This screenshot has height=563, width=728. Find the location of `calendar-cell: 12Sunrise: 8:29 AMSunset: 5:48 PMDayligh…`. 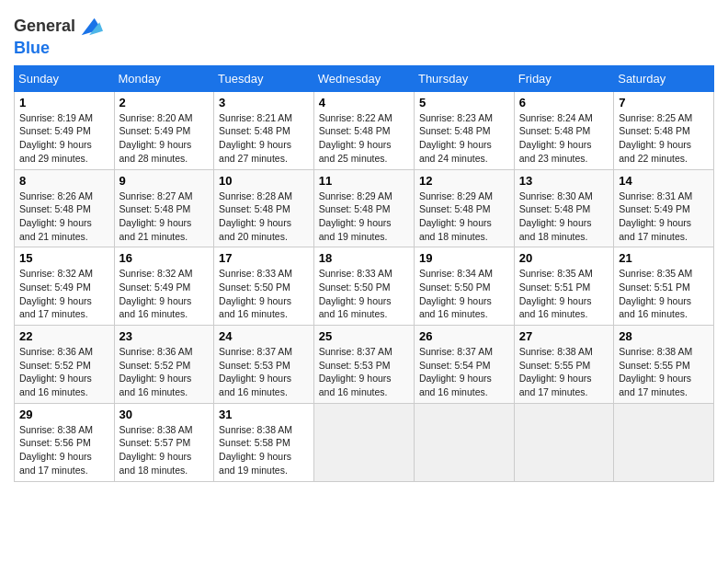

calendar-cell: 12Sunrise: 8:29 AMSunset: 5:48 PMDayligh… is located at coordinates (463, 208).